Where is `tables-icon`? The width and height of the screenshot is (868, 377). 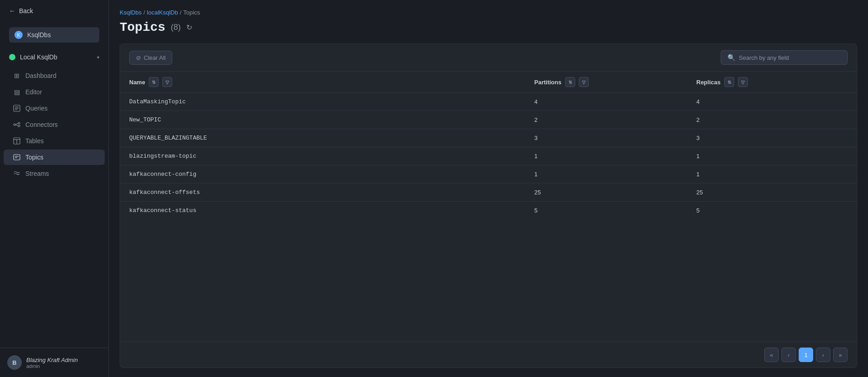 tables-icon is located at coordinates (17, 141).